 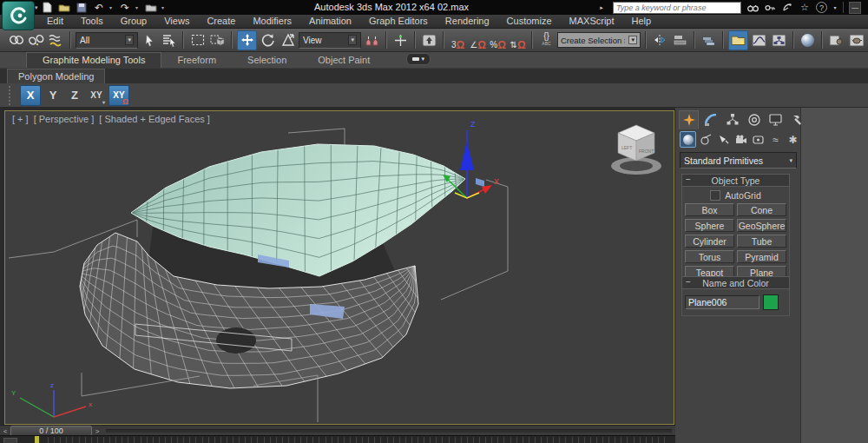 I want to click on current-frame-marker, so click(x=36, y=440).